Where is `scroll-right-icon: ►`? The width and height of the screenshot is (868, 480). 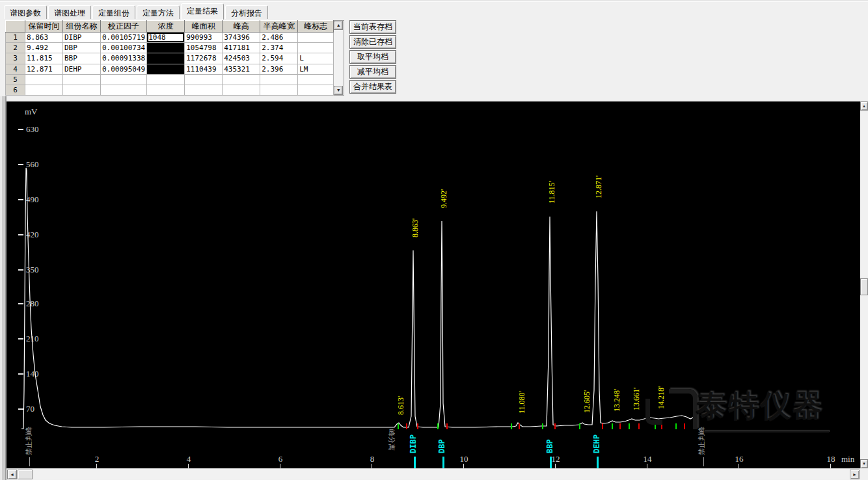
scroll-right-icon: ► is located at coordinates (855, 475).